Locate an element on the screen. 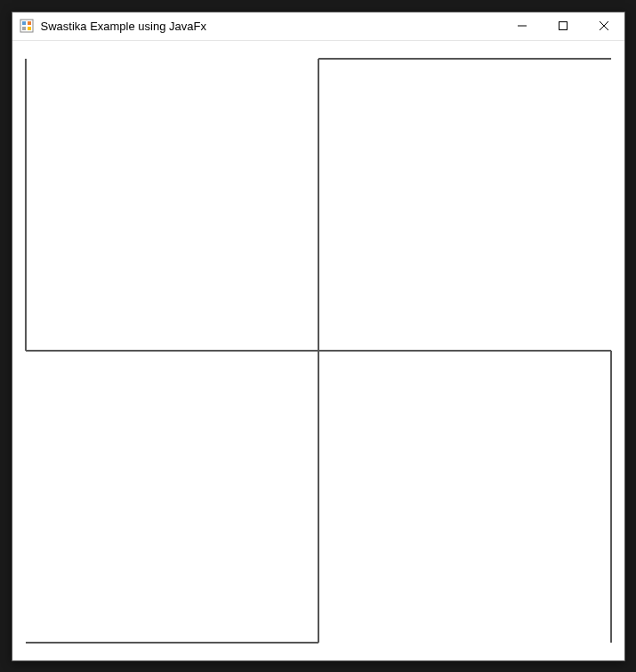  window-title: Swastika Example using JavaFx is located at coordinates (271, 27).